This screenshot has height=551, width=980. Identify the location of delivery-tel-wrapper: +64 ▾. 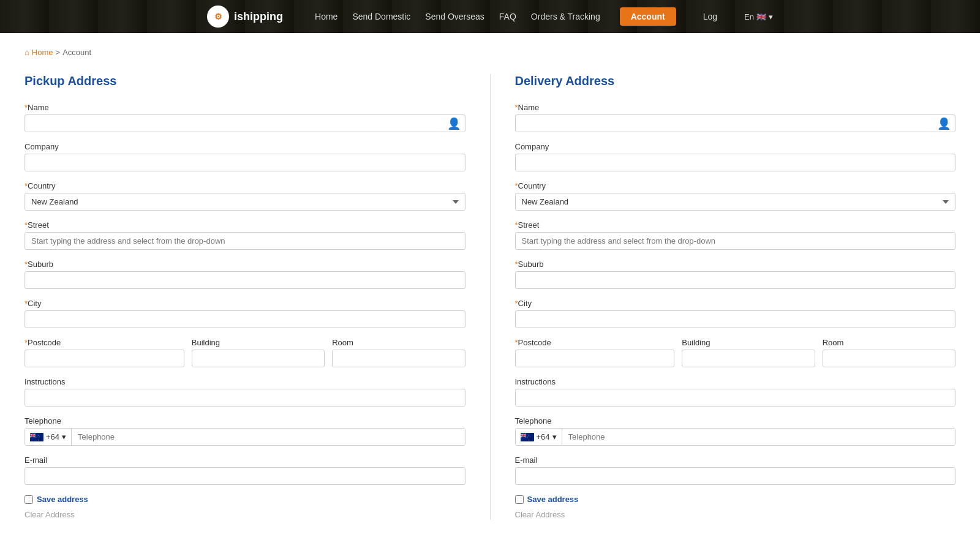
(736, 437).